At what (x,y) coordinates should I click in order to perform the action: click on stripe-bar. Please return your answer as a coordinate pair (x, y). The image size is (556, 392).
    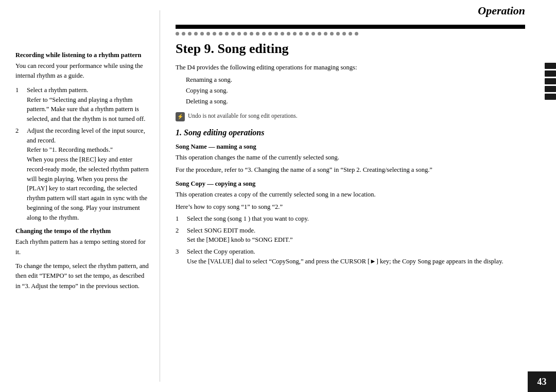
    Looking at the image, I should click on (550, 81).